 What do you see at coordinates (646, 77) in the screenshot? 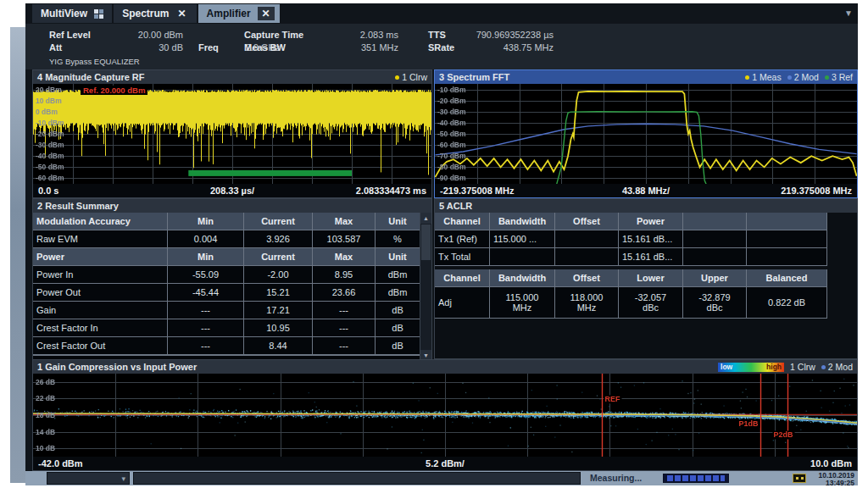
I see `fft-window-titlebar: 3 Spectrum FFT 1 Meas2 Mod3 Ref` at bounding box center [646, 77].